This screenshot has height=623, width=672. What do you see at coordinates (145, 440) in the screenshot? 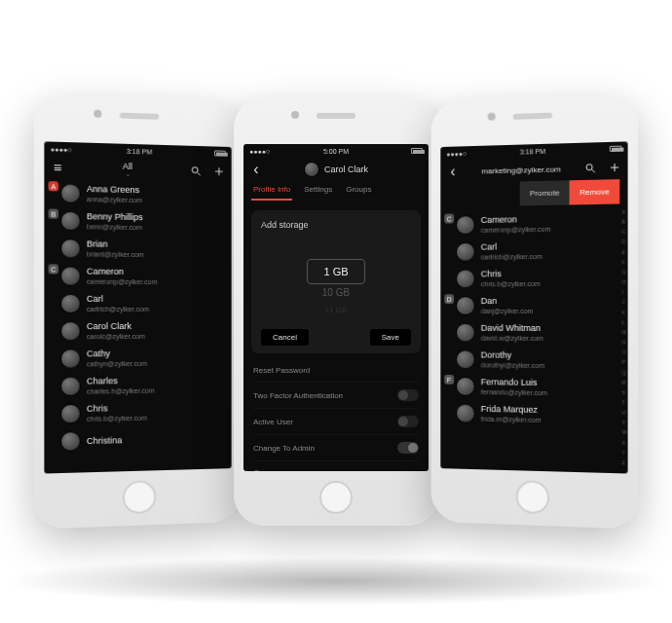
I see `list-item: Christina` at bounding box center [145, 440].